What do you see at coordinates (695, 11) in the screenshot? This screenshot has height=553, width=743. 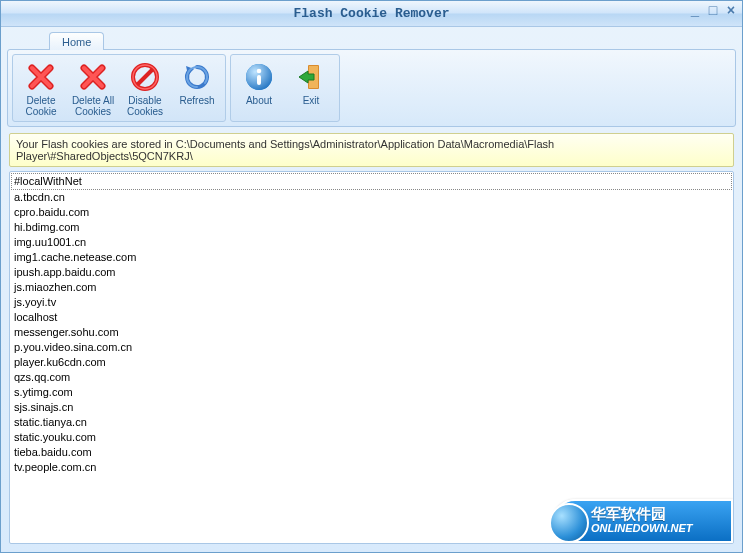 I see `minimize-button: _` at bounding box center [695, 11].